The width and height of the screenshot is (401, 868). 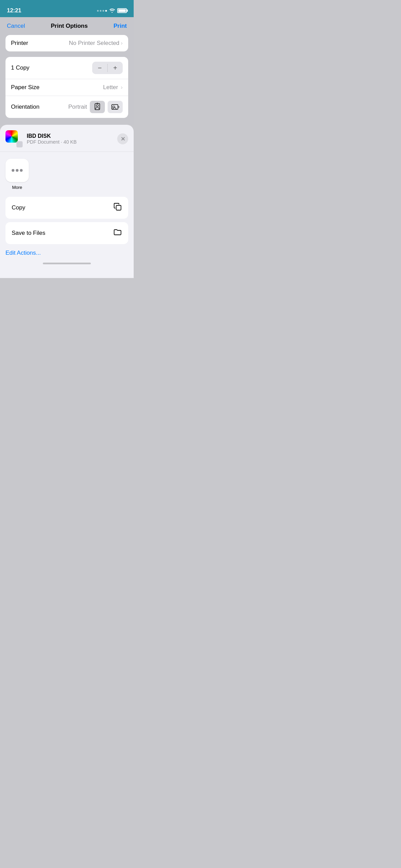 I want to click on doc-thumbnail, so click(x=20, y=144).